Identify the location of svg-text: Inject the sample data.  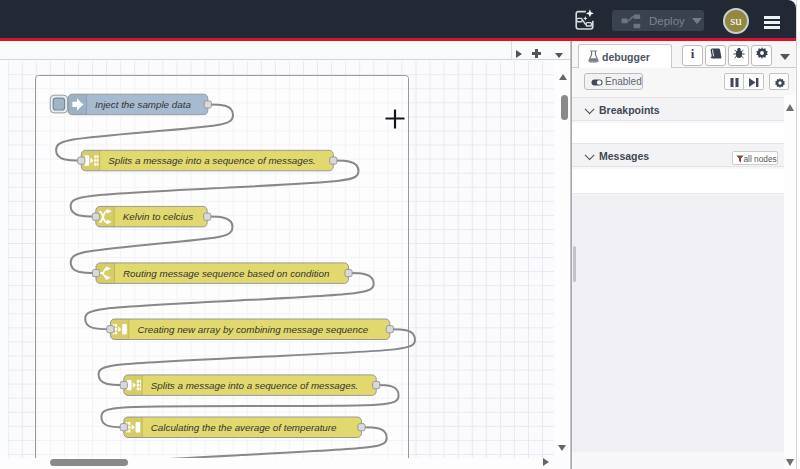
(143, 104).